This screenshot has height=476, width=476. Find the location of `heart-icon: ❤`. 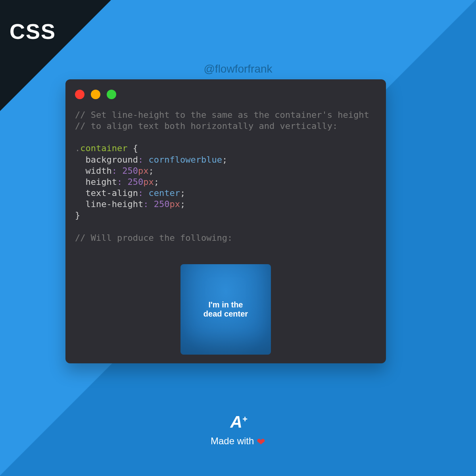

heart-icon: ❤ is located at coordinates (261, 442).